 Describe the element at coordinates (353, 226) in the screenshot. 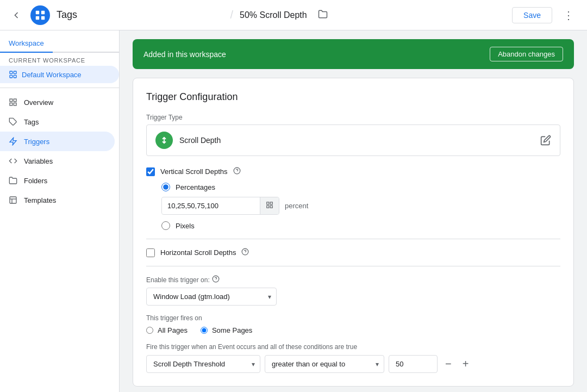

I see `pixels-radio-row: Pixels` at that location.